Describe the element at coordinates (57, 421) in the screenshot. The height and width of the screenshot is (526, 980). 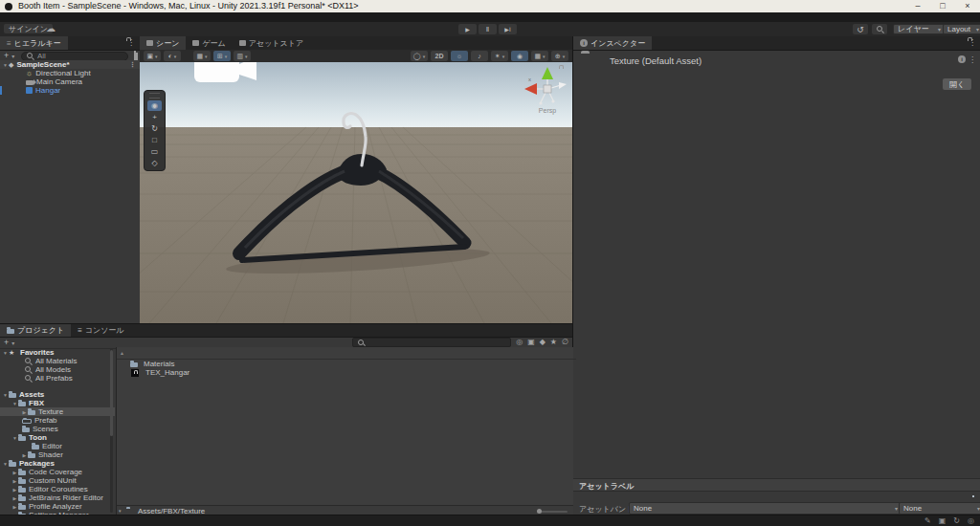
I see `tree-row: Prefab` at that location.